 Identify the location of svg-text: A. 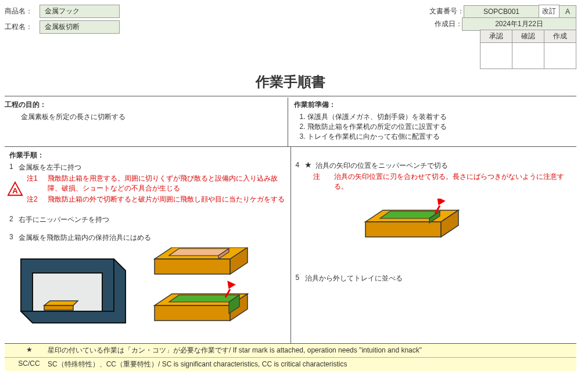
(15, 190).